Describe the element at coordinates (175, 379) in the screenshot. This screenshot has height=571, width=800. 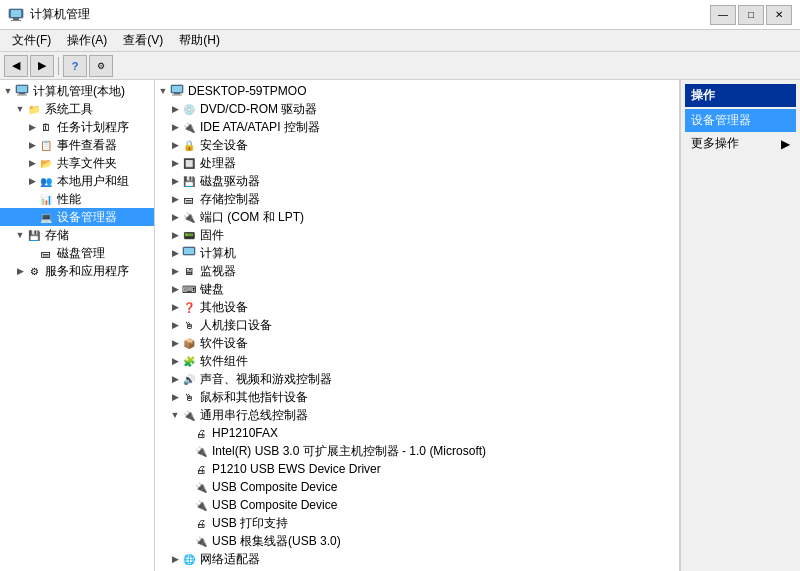
I see `mid-snd-toggle: ▶` at that location.